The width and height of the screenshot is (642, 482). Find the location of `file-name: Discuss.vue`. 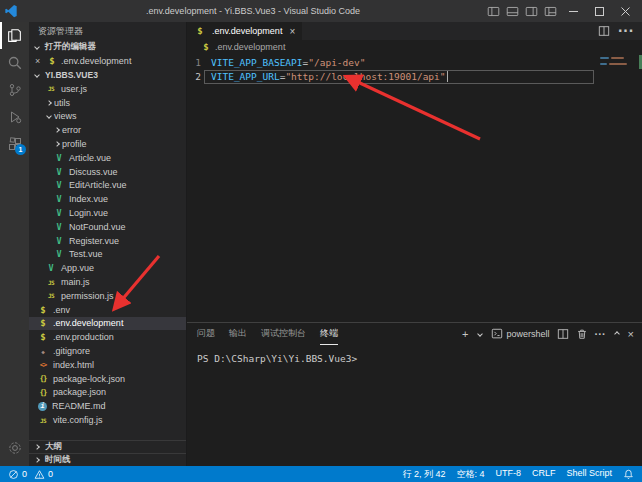

file-name: Discuss.vue is located at coordinates (94, 172).